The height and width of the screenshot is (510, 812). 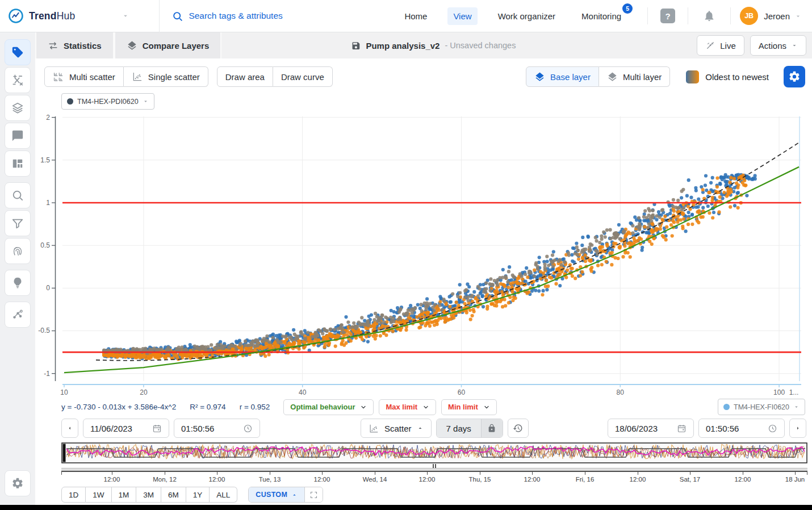 I want to click on multi-layer-button: Multi layer, so click(x=635, y=77).